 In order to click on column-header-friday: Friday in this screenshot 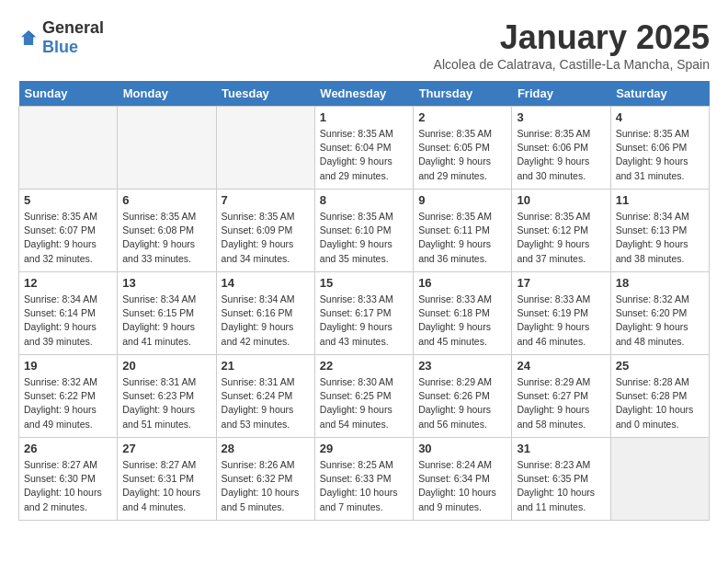, I will do `click(561, 94)`.